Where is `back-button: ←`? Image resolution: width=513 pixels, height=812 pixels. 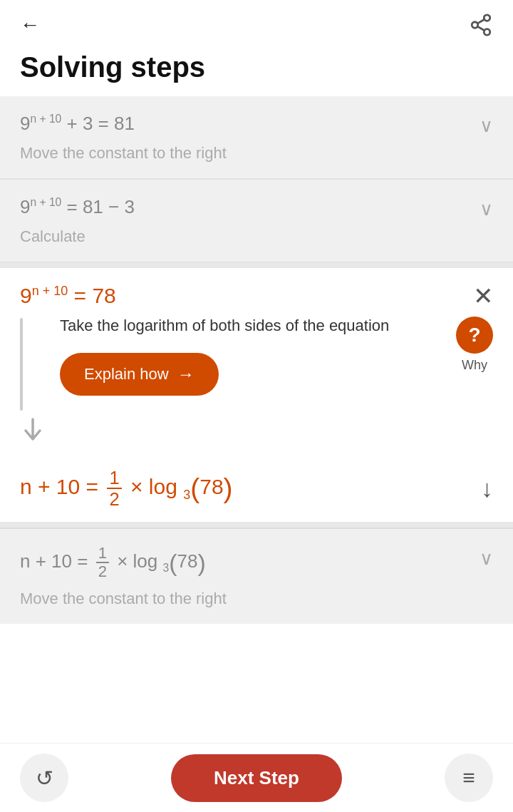
back-button: ← is located at coordinates (30, 25).